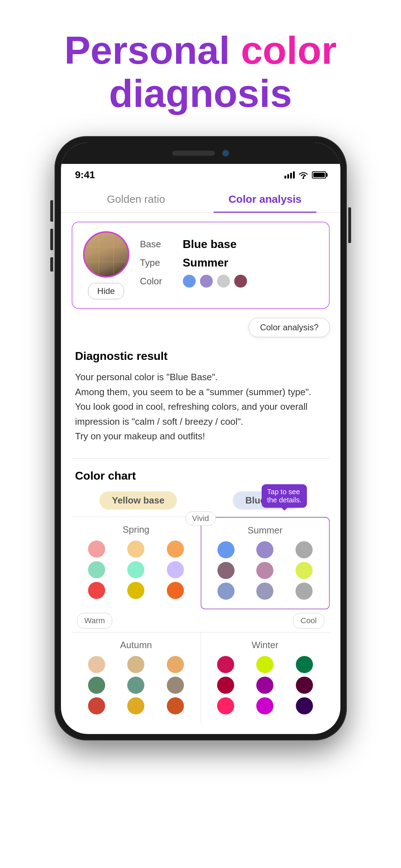 This screenshot has height=868, width=401. Describe the element at coordinates (95, 621) in the screenshot. I see `warm-label: Warm` at that location.